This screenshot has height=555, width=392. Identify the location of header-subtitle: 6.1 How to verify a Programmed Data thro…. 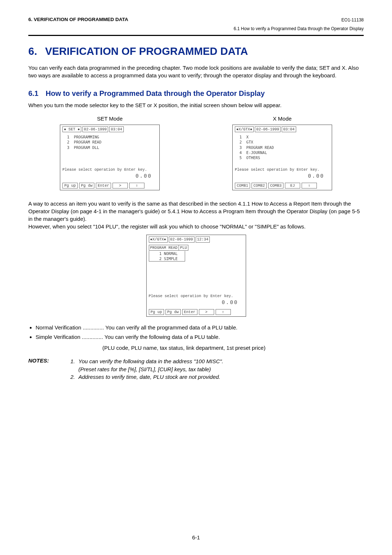
(299, 29).